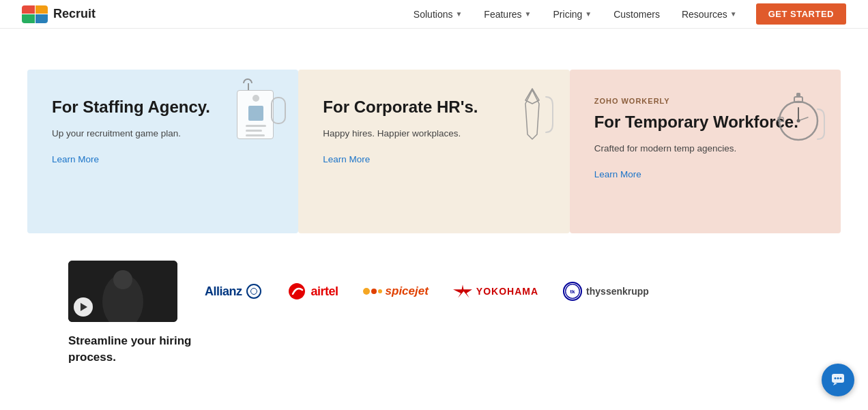  I want to click on yokohama-icon, so click(463, 291).